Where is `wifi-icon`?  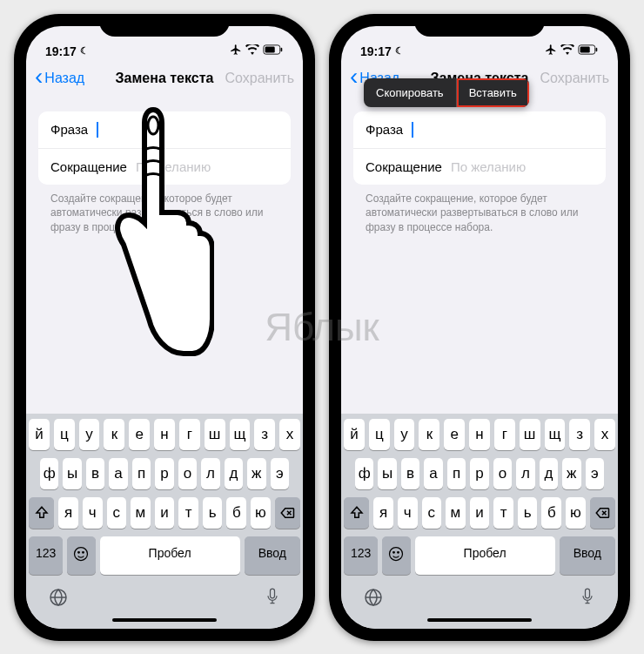 wifi-icon is located at coordinates (567, 51).